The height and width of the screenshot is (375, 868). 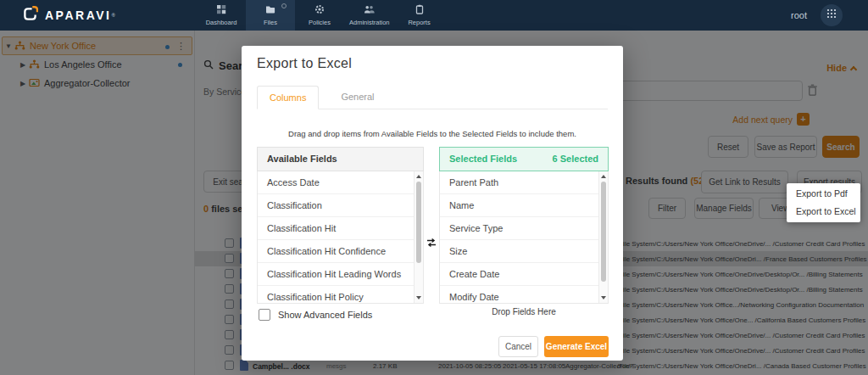 I want to click on files-badge-icon, so click(x=284, y=6).